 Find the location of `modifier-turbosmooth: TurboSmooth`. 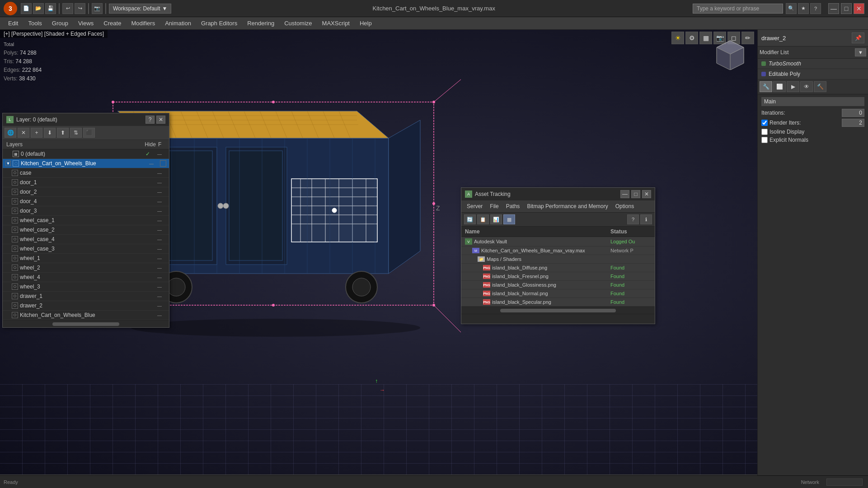

modifier-turbosmooth: TurboSmooth is located at coordinates (813, 64).